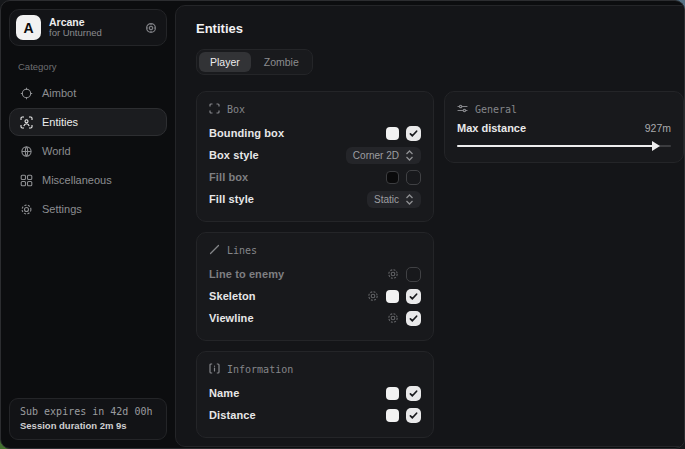 This screenshot has height=449, width=685. I want to click on box-corners-icon, so click(214, 110).